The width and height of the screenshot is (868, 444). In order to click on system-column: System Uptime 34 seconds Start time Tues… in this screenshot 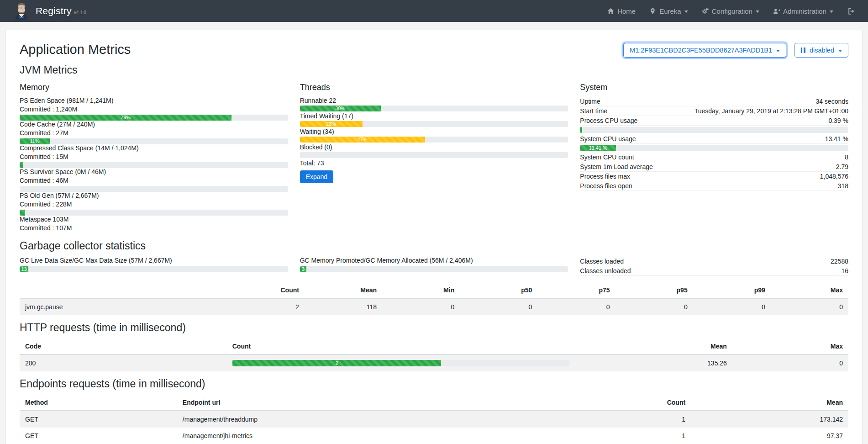, I will do `click(714, 157)`.